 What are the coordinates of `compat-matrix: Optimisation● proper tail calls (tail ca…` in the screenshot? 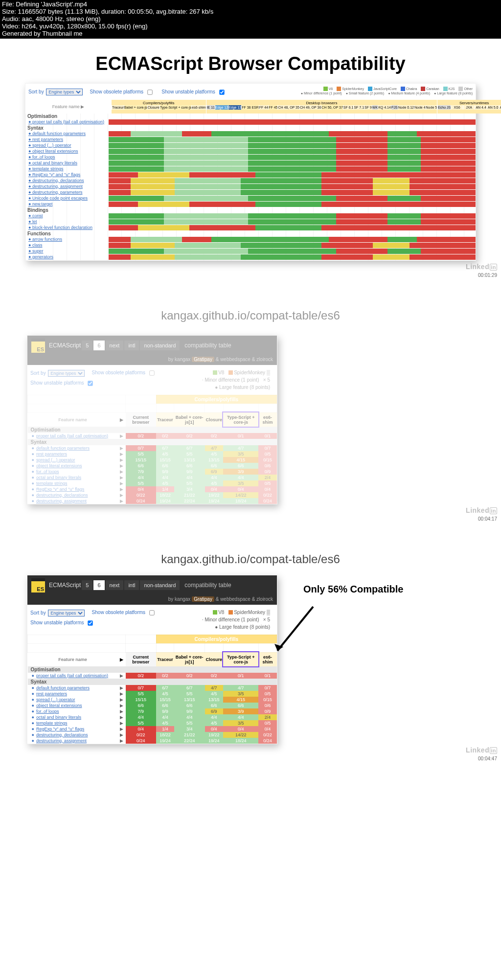 It's located at (250, 187).